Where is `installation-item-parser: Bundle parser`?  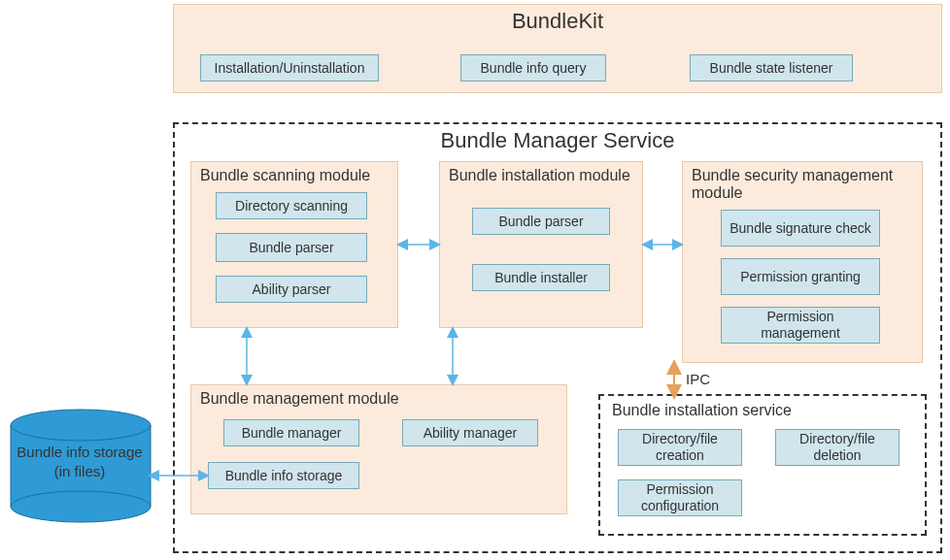
installation-item-parser: Bundle parser is located at coordinates (541, 221).